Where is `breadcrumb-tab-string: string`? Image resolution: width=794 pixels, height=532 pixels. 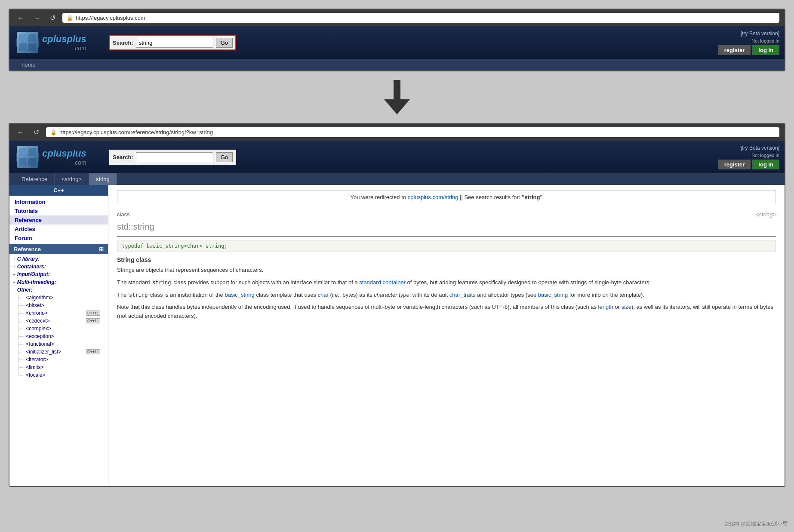
breadcrumb-tab-string: string is located at coordinates (103, 179).